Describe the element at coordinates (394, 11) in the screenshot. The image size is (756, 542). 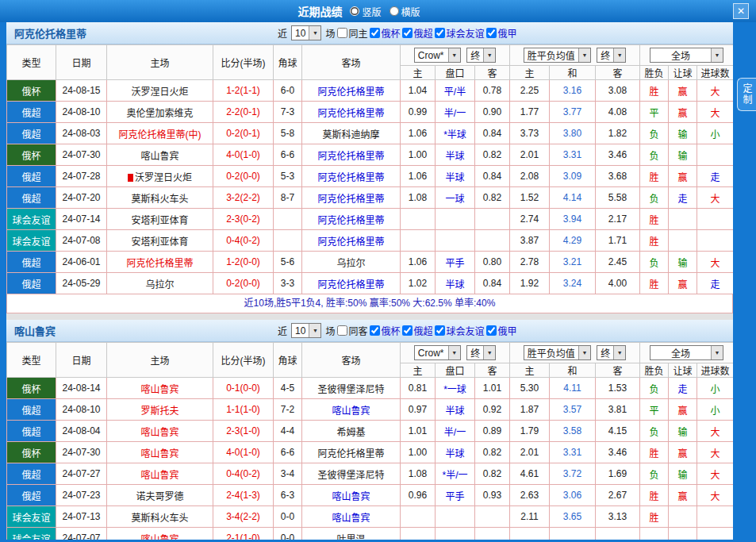
I see `horizontal-radio` at that location.